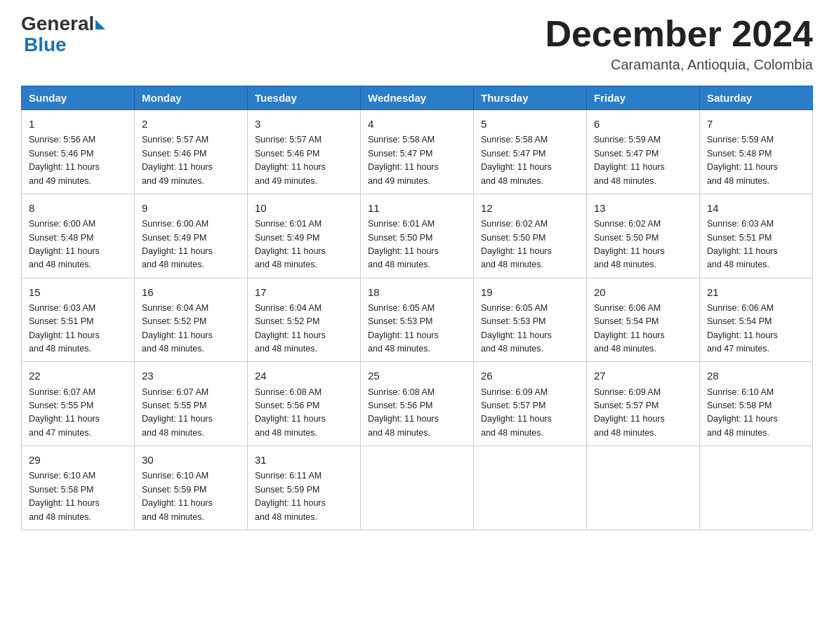  Describe the element at coordinates (304, 497) in the screenshot. I see `day-info: Sunrise: 6:11 AM Sunset: 5:59 PM Dayligh…` at that location.